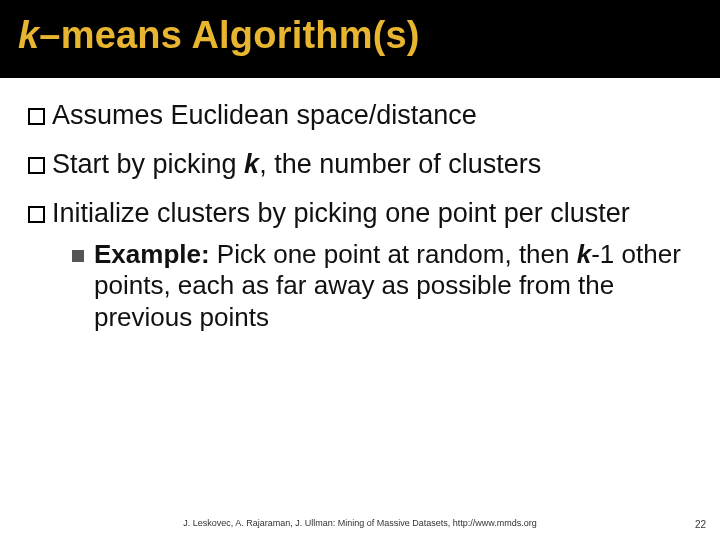 Image resolution: width=720 pixels, height=540 pixels. What do you see at coordinates (360, 36) in the screenshot?
I see `slide-title: k–means Algorithm(s)` at bounding box center [360, 36].